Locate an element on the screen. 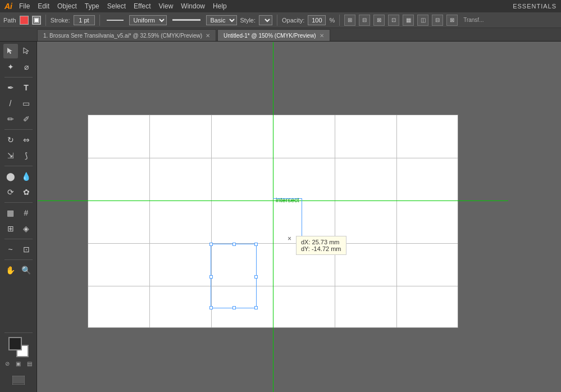 This screenshot has width=561, height=392. rect-tool: ▭ is located at coordinates (26, 103).